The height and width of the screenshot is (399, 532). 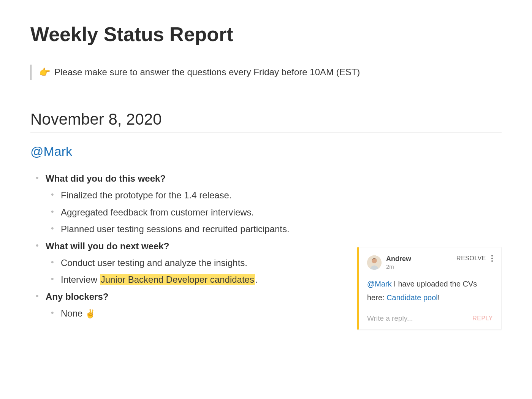 I want to click on text-fragment: Interview, so click(x=81, y=280).